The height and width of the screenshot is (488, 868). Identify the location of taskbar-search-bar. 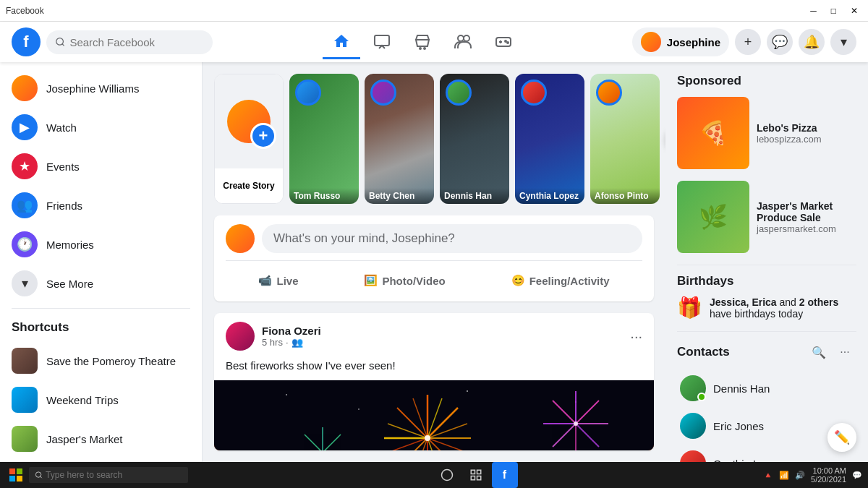
(109, 475).